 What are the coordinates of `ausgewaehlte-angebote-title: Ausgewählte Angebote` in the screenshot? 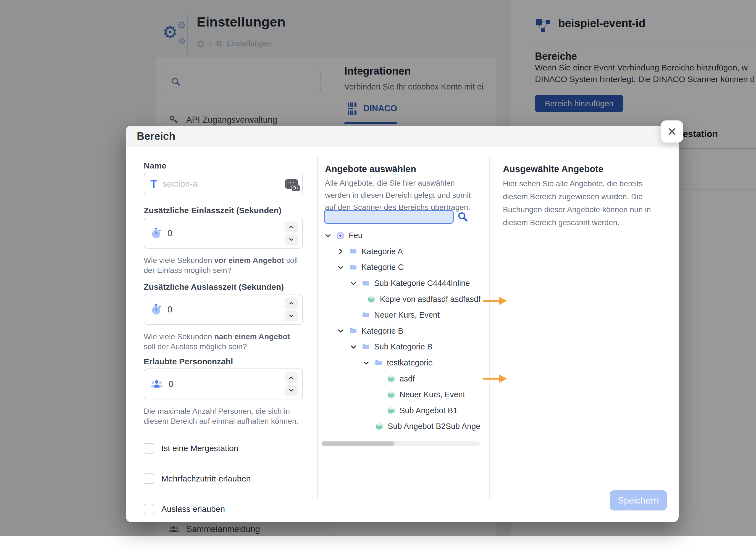 It's located at (553, 169).